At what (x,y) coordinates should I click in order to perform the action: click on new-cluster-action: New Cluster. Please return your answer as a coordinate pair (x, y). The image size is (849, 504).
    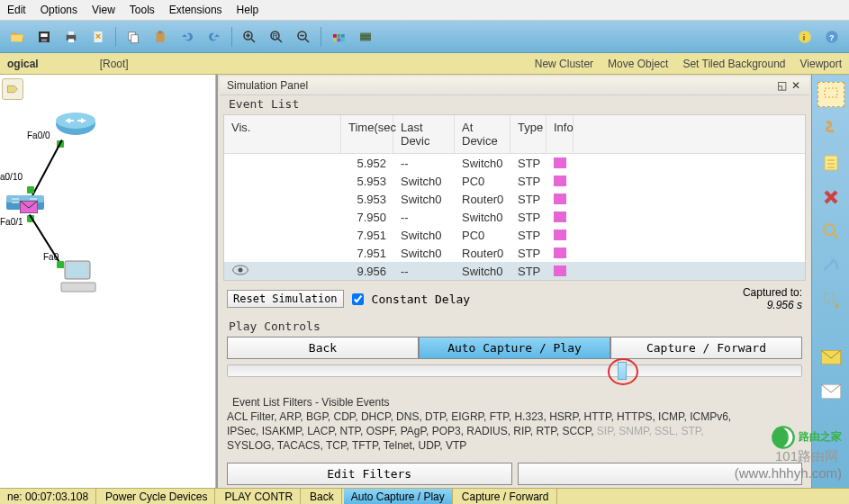
    Looking at the image, I should click on (564, 64).